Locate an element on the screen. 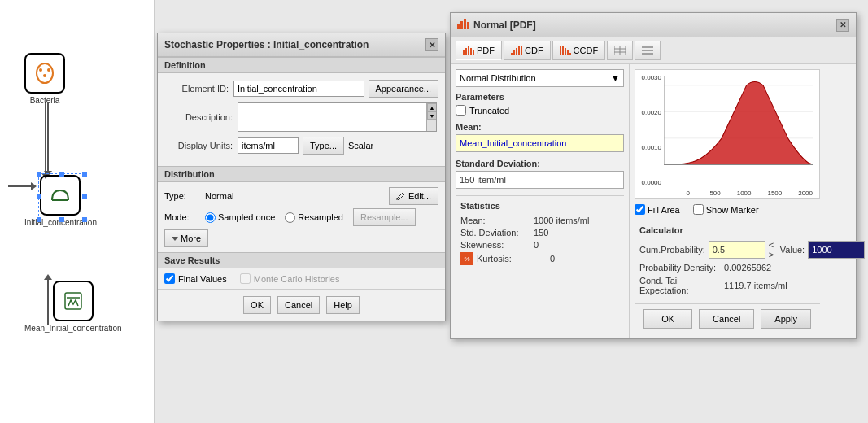 Image resolution: width=868 pixels, height=423 pixels. cum-prob-input is located at coordinates (737, 250).